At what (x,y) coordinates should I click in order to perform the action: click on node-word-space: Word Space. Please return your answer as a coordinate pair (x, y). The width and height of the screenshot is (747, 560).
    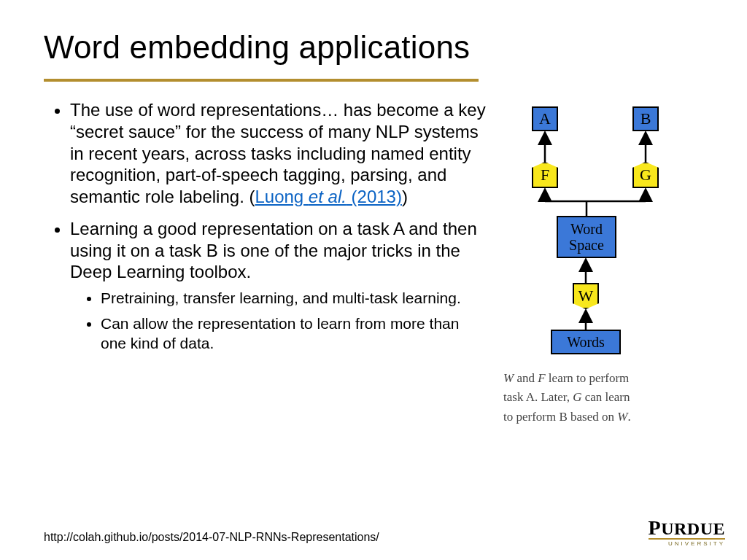
    Looking at the image, I should click on (587, 237).